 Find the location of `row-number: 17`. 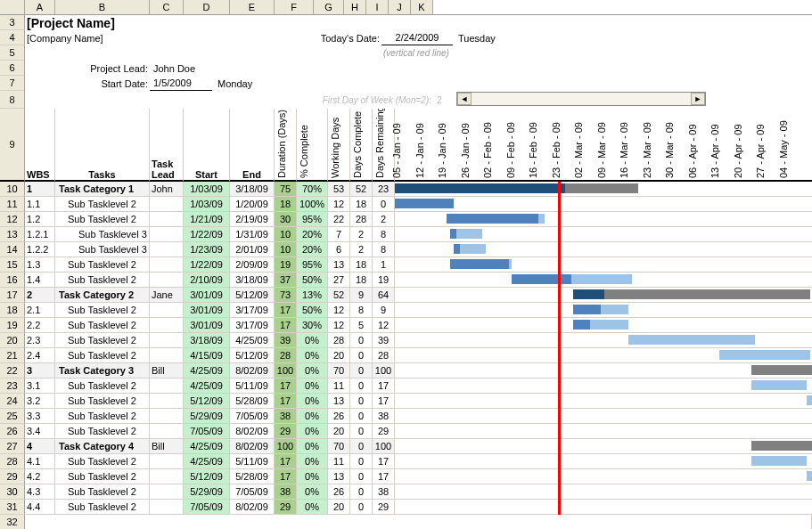

row-number: 17 is located at coordinates (12, 296).